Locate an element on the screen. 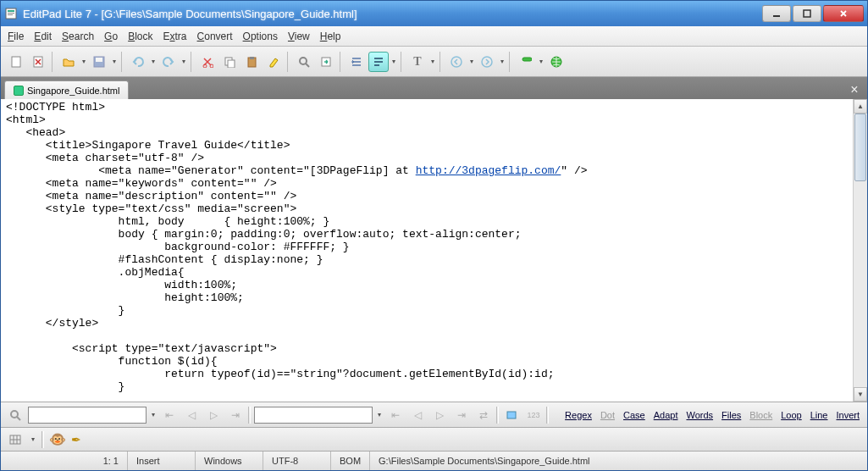 This screenshot has height=471, width=868. status-position: 1 is located at coordinates (64, 461).